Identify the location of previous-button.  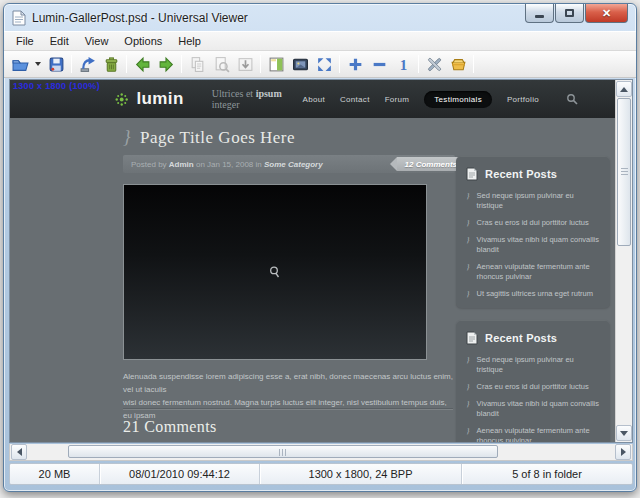
(142, 64).